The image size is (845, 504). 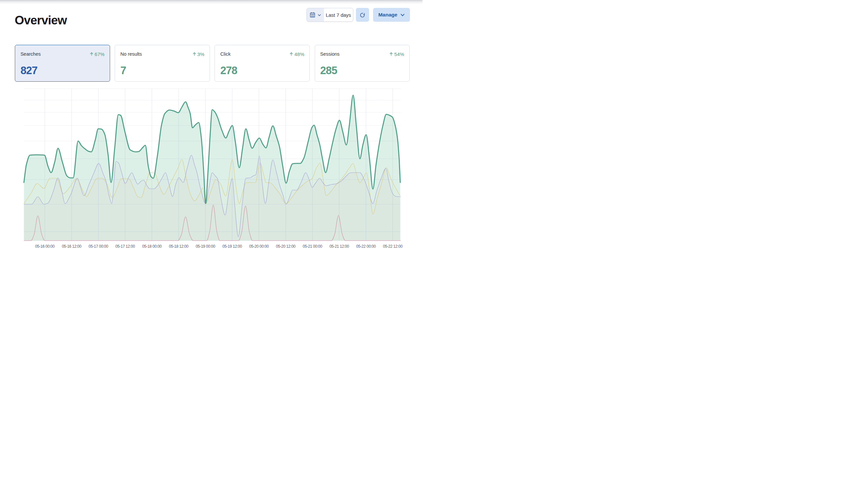 What do you see at coordinates (339, 247) in the screenshot?
I see `svg-text: 05-21 12:00` at bounding box center [339, 247].